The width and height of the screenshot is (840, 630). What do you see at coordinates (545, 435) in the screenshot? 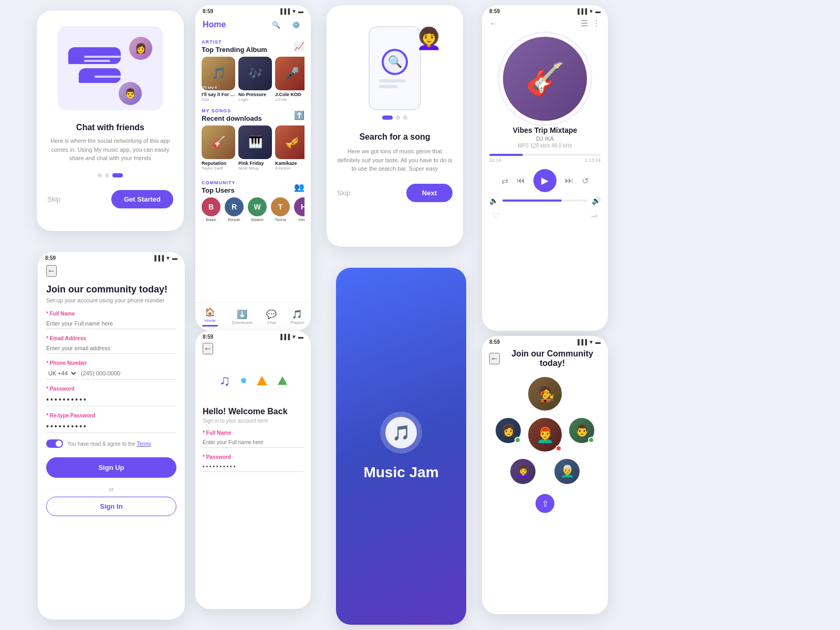
I see `comm-avatar-2: 👨‍🦰` at bounding box center [545, 435].